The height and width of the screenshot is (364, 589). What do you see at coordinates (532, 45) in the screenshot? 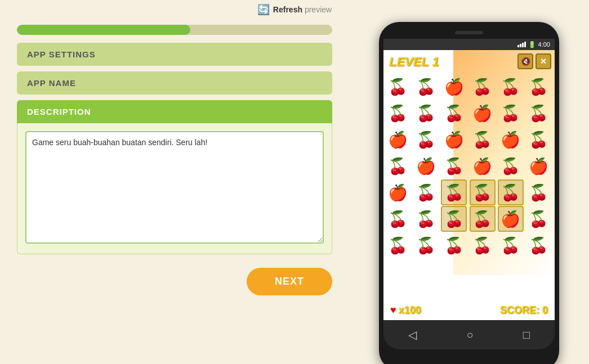
I see `battery-icon: 🔋` at bounding box center [532, 45].